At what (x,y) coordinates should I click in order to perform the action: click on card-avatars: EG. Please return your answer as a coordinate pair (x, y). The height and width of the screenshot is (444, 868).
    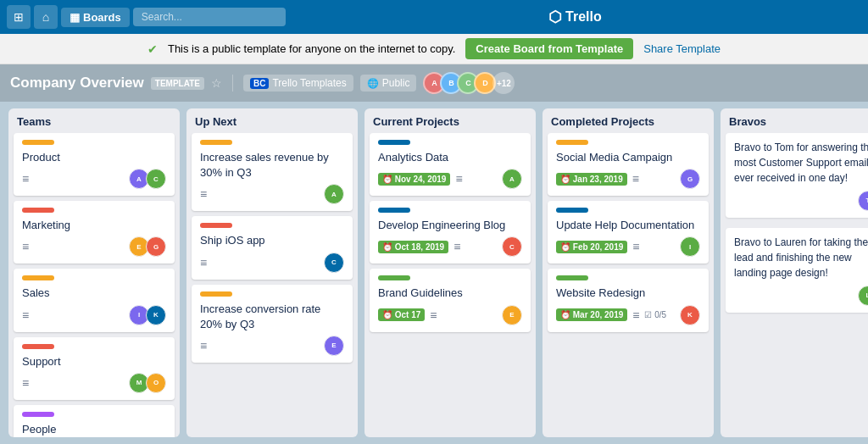
    Looking at the image, I should click on (147, 247).